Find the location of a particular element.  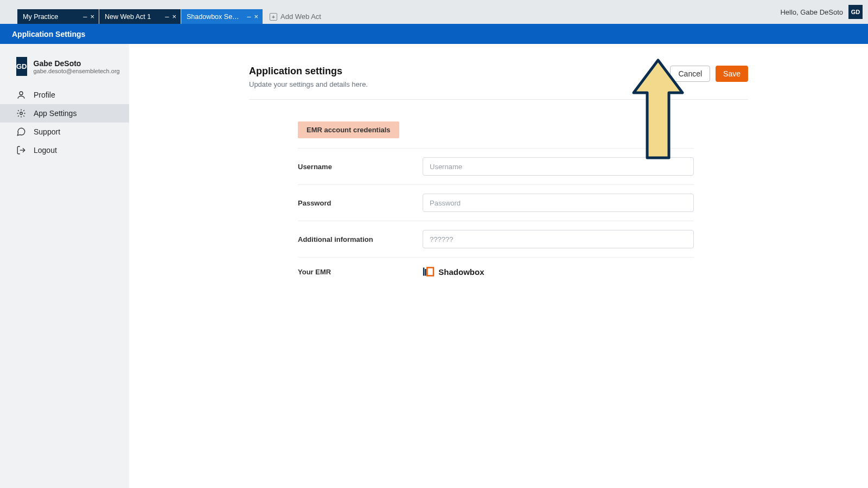

shadowbox-icon is located at coordinates (429, 272).